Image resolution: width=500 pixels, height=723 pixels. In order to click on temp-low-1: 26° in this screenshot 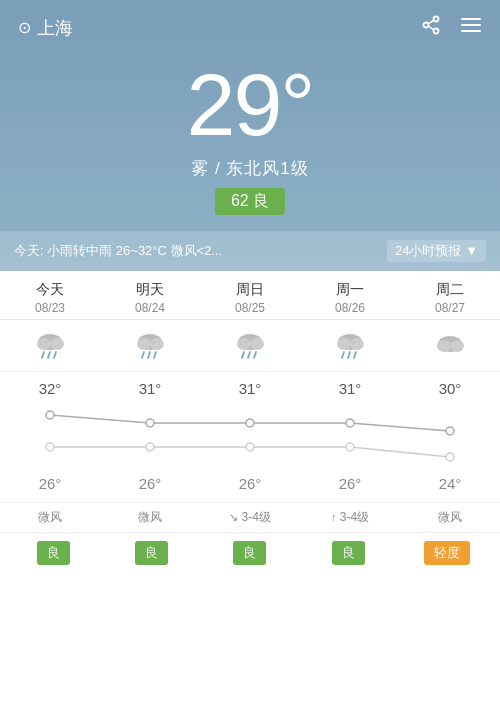, I will do `click(150, 484)`.